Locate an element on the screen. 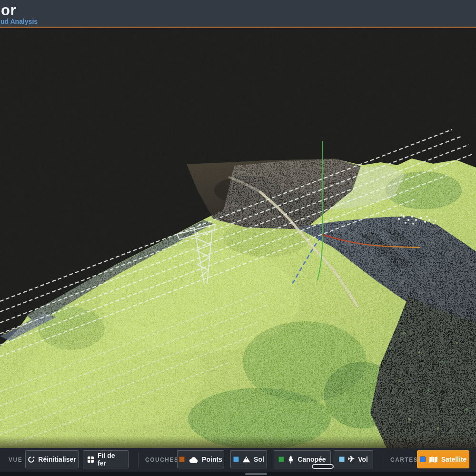 The height and width of the screenshot is (476, 476). toolbar: VUE Réinitialiser Fil de fer COUCHES is located at coordinates (238, 460).